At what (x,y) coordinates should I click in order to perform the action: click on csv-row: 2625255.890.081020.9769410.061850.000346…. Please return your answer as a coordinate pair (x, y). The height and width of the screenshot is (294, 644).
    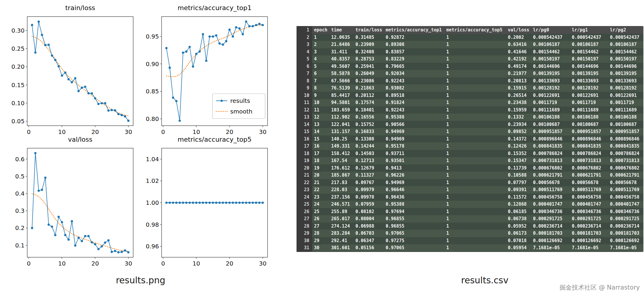
    Looking at the image, I should click on (470, 212).